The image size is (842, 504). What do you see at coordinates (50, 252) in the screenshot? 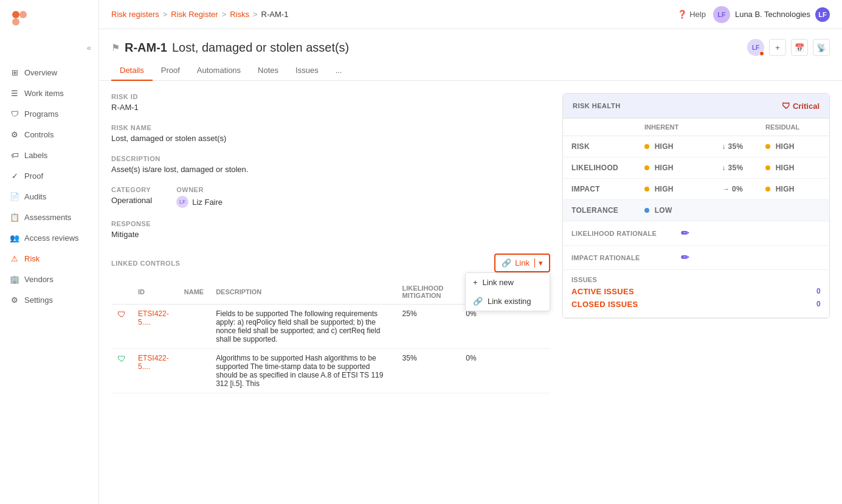
I see `sidebar: « ⊞ Overview ☰ Work items 🛡 Programs ⚙ C…` at bounding box center [50, 252].